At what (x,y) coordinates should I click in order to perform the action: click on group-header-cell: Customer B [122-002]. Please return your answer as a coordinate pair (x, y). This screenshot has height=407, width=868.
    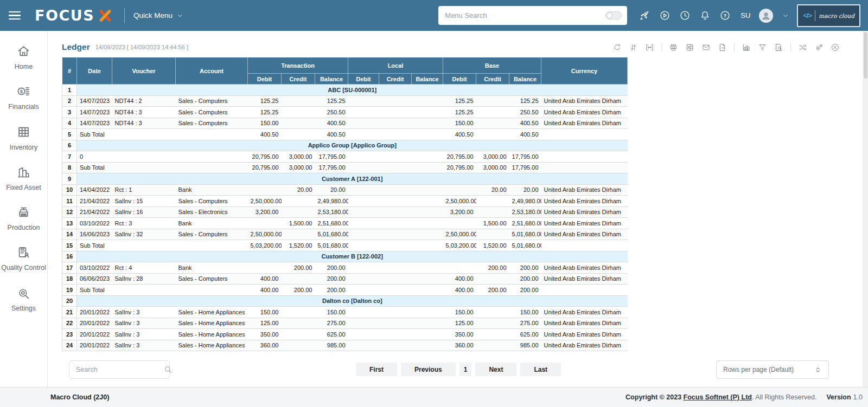
    Looking at the image, I should click on (353, 257).